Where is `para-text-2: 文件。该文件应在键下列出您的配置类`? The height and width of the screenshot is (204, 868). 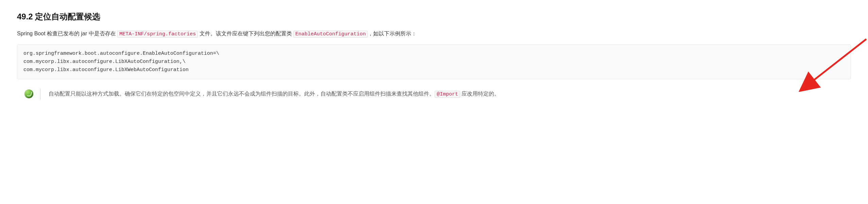
para-text-2: 文件。该文件应在键下列出您的配置类 is located at coordinates (245, 33).